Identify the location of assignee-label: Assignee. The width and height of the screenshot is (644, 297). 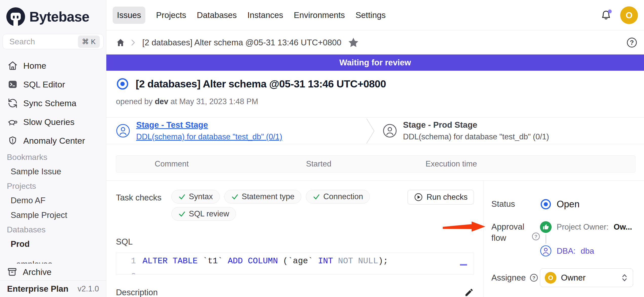
(509, 278).